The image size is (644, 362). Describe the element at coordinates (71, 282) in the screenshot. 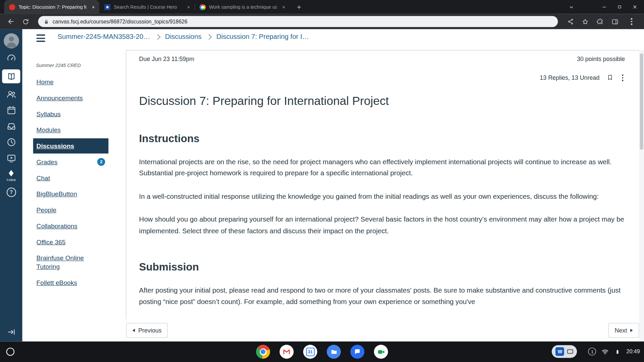

I see `sidebar-item-follett-ebooks: Follett eBooks` at that location.